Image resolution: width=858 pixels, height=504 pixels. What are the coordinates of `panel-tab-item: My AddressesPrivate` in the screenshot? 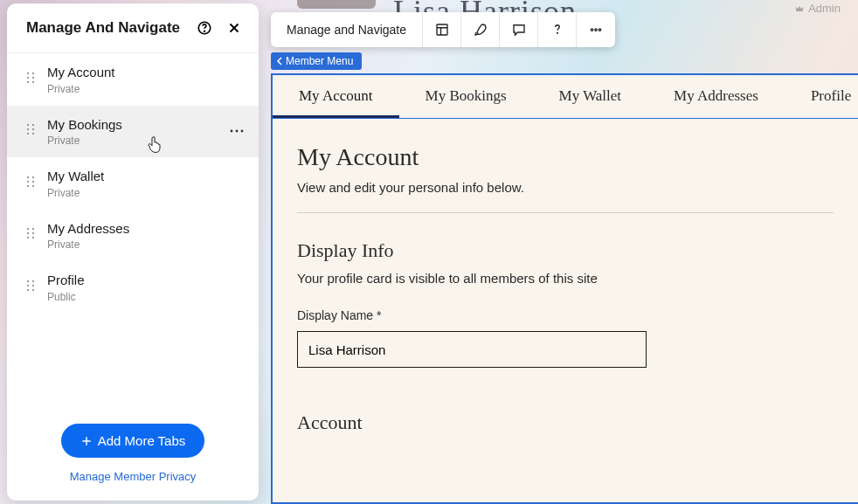 It's located at (133, 236).